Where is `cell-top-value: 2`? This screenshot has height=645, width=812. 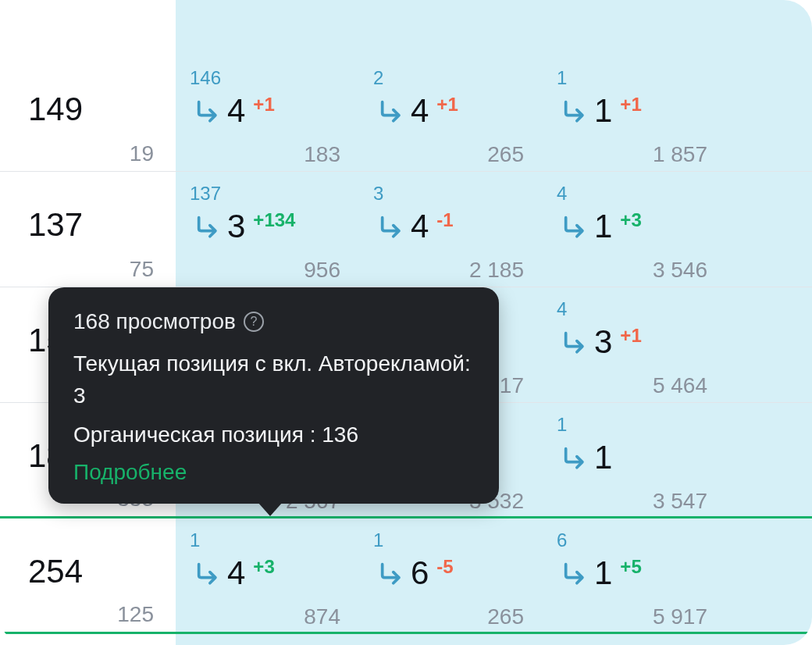 cell-top-value: 2 is located at coordinates (378, 78).